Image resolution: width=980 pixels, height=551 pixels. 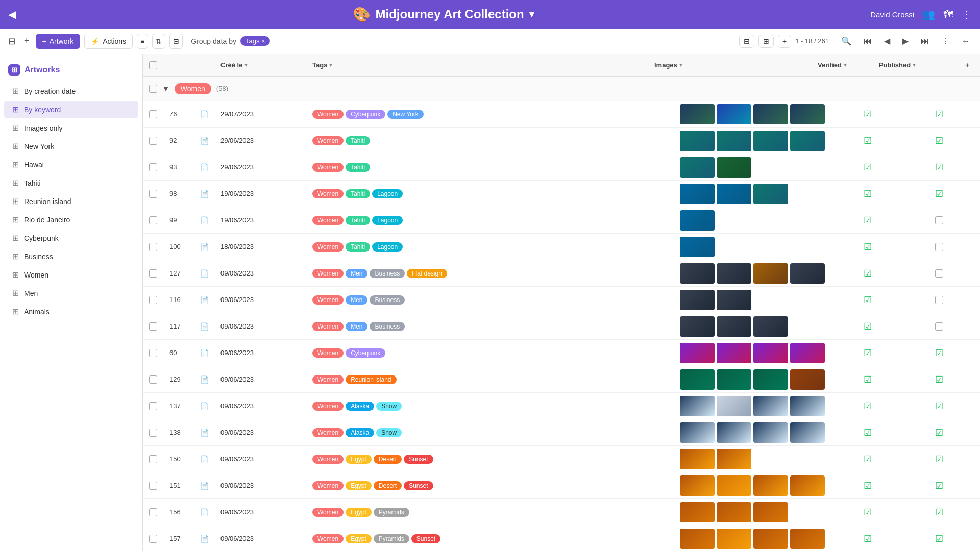 What do you see at coordinates (71, 256) in the screenshot?
I see `sidebar-item-business: ⊞ Business` at bounding box center [71, 256].